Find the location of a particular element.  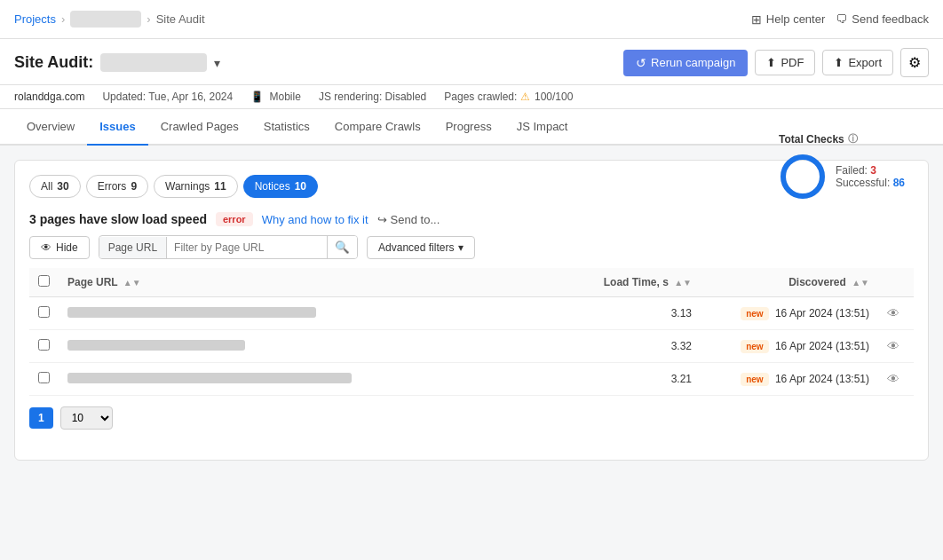

table-row: 3.32 new 16 Apr 2024 (13:51) 👁 is located at coordinates (472, 346).